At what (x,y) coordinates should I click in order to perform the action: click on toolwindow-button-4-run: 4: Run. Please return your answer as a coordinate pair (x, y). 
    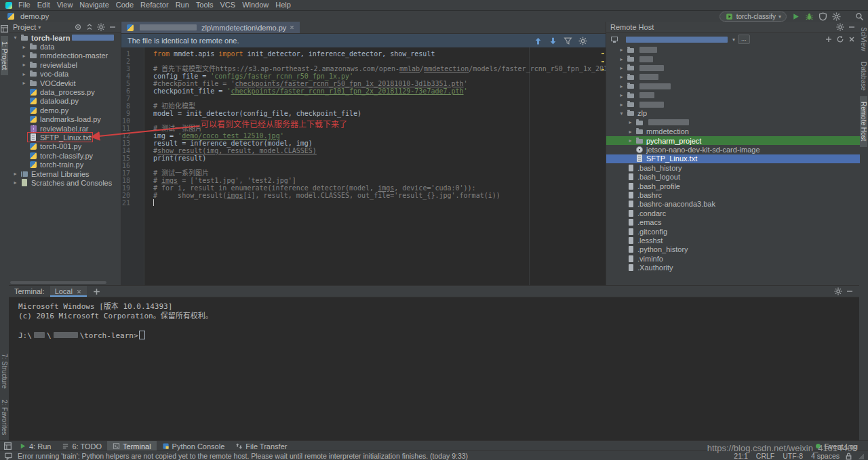
    Looking at the image, I should click on (35, 446).